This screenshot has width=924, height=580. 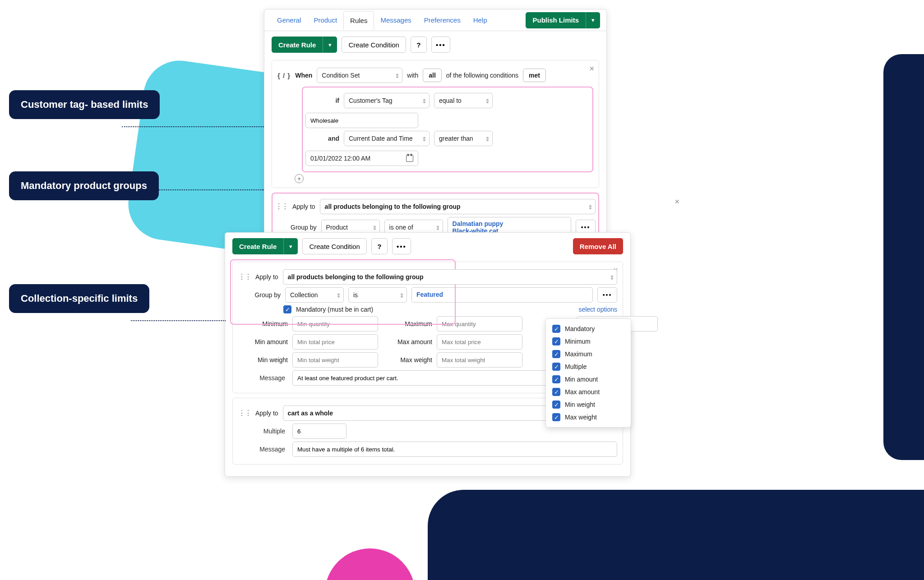 What do you see at coordinates (79, 299) in the screenshot?
I see `callout-collection-limits: Collection-specific limits` at bounding box center [79, 299].